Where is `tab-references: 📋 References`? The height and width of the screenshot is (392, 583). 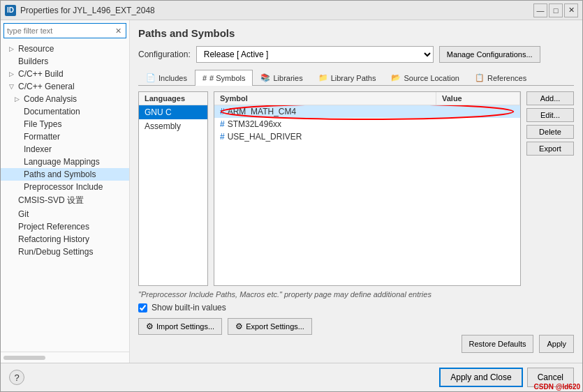 tab-references: 📋 References is located at coordinates (501, 77).